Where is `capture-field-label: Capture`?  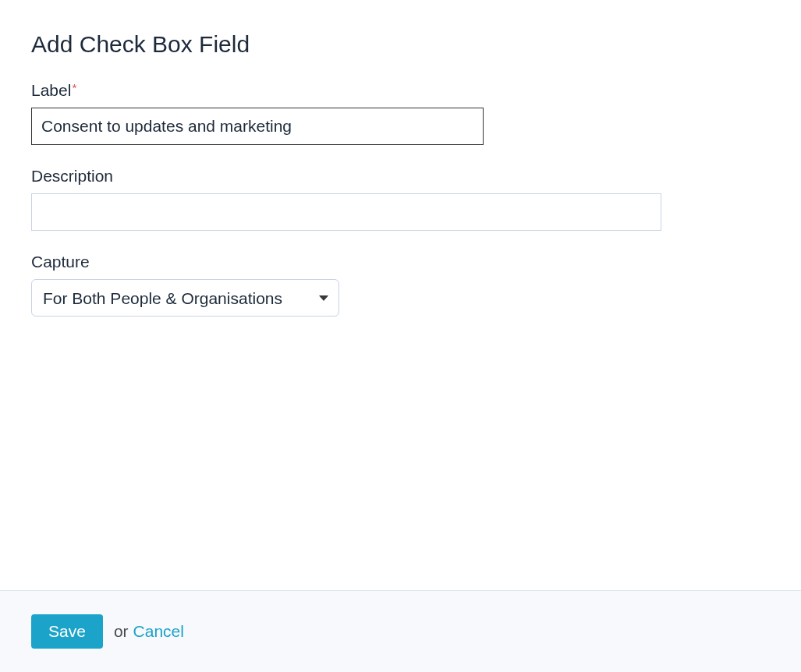 capture-field-label: Capture is located at coordinates (401, 262).